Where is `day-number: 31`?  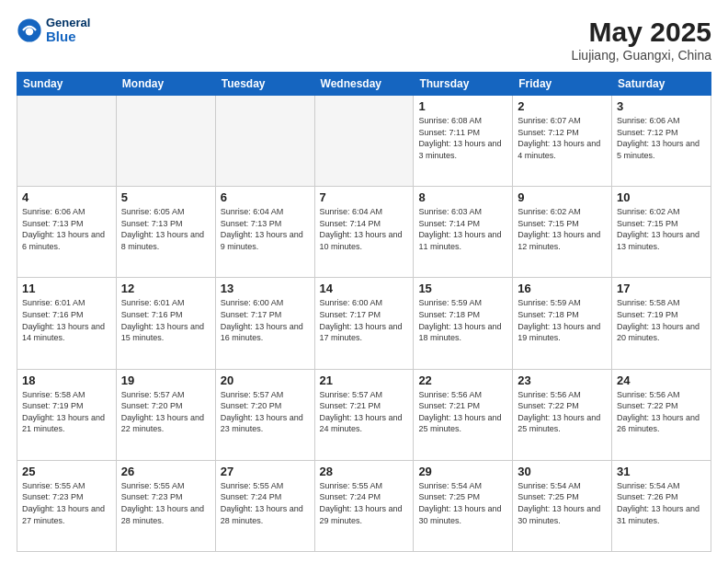
day-number: 31 is located at coordinates (662, 471).